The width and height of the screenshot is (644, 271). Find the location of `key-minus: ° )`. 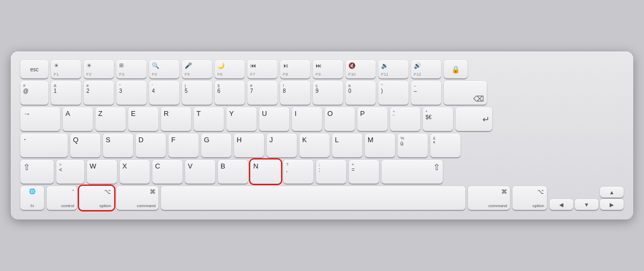

key-minus: ° ) is located at coordinates (393, 93).